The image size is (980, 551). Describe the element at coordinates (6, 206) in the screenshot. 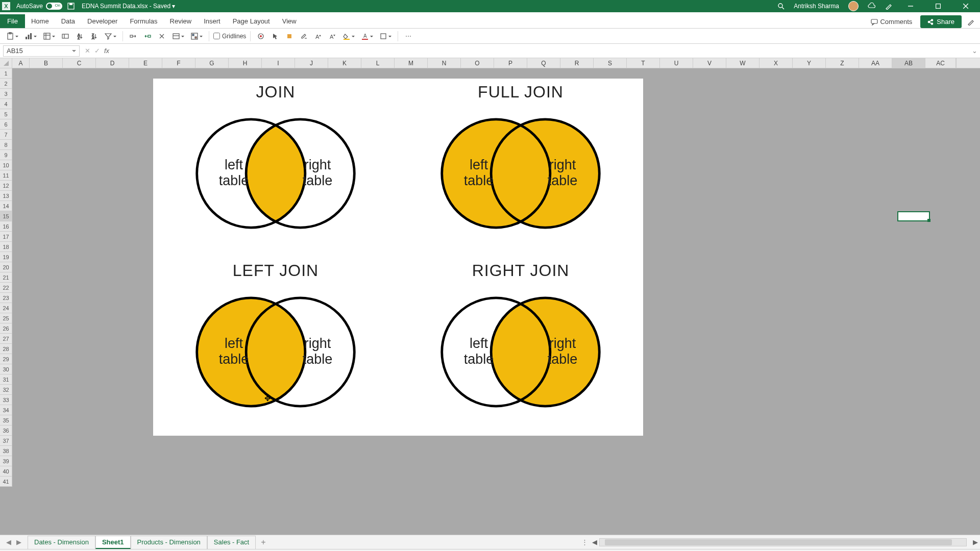

I see `row-header-14: 14` at that location.